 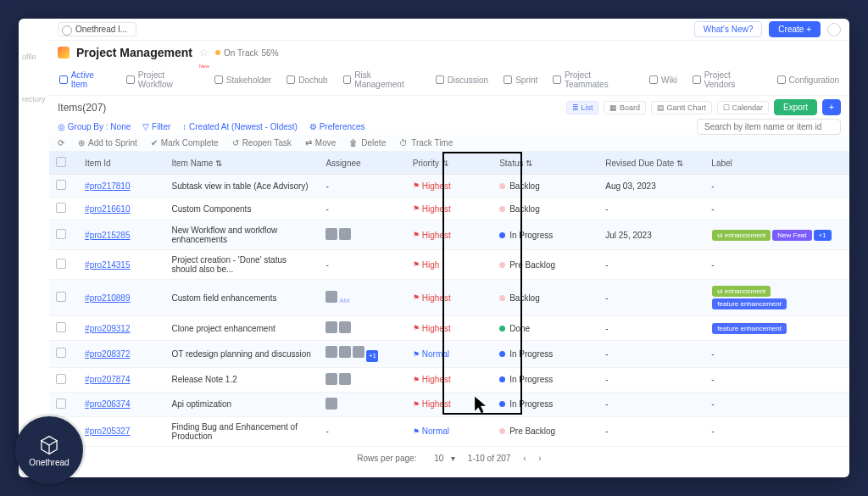 What do you see at coordinates (185, 142) in the screenshot?
I see `mark-complete: ✔ Mark Complete` at bounding box center [185, 142].